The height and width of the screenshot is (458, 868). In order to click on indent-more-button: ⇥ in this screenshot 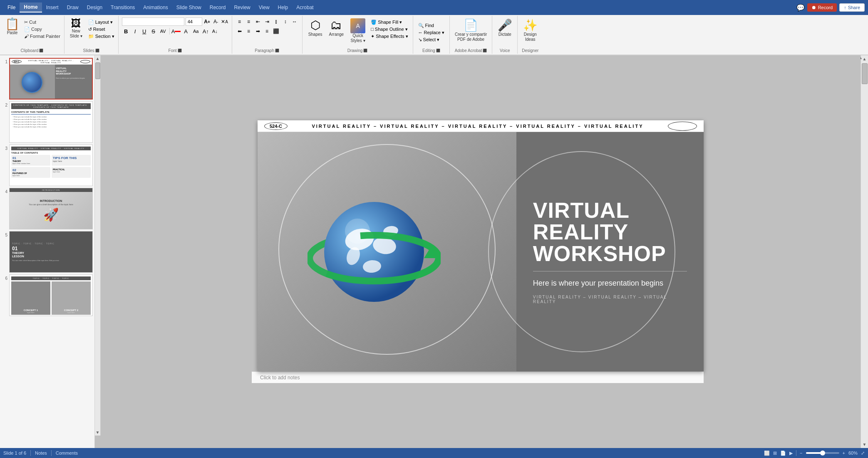, I will do `click(267, 22)`.